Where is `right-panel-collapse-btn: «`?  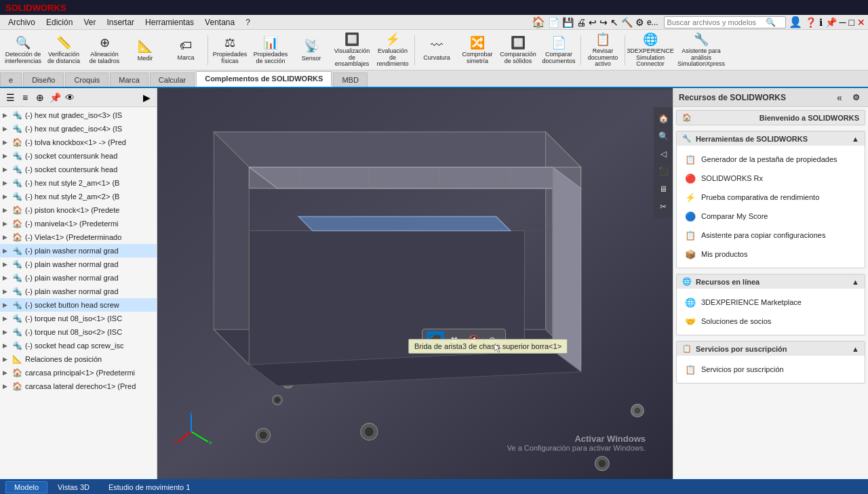 right-panel-collapse-btn: « is located at coordinates (840, 98).